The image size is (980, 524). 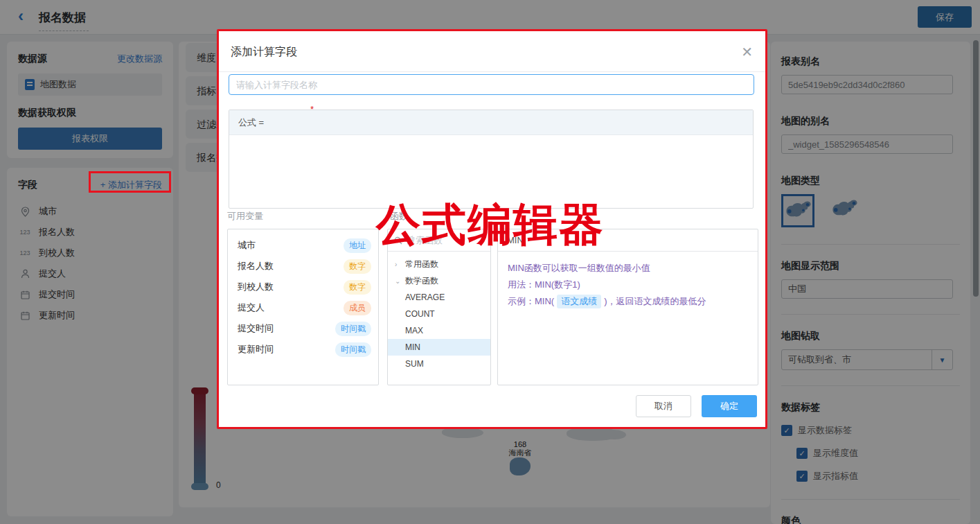 What do you see at coordinates (303, 266) in the screenshot?
I see `variable-row: 报名人数 数字` at bounding box center [303, 266].